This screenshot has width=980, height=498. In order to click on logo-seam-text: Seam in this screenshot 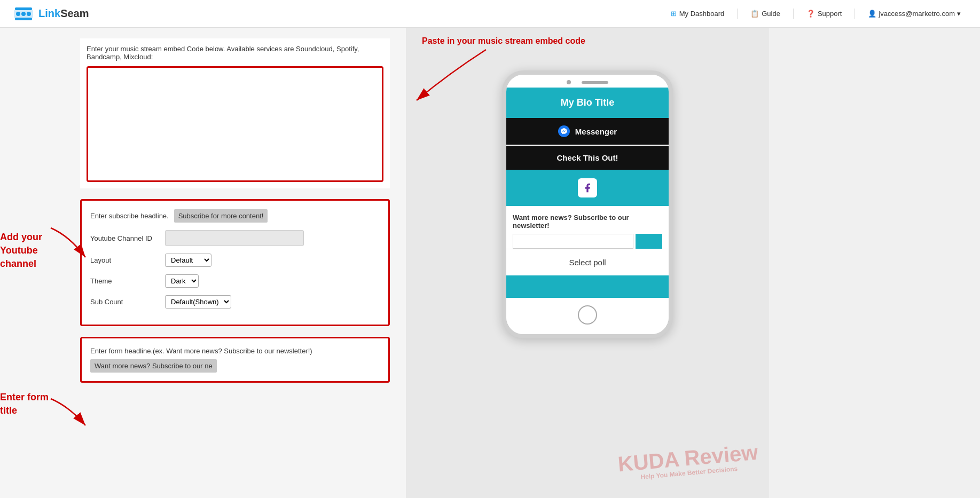, I will do `click(75, 13)`.